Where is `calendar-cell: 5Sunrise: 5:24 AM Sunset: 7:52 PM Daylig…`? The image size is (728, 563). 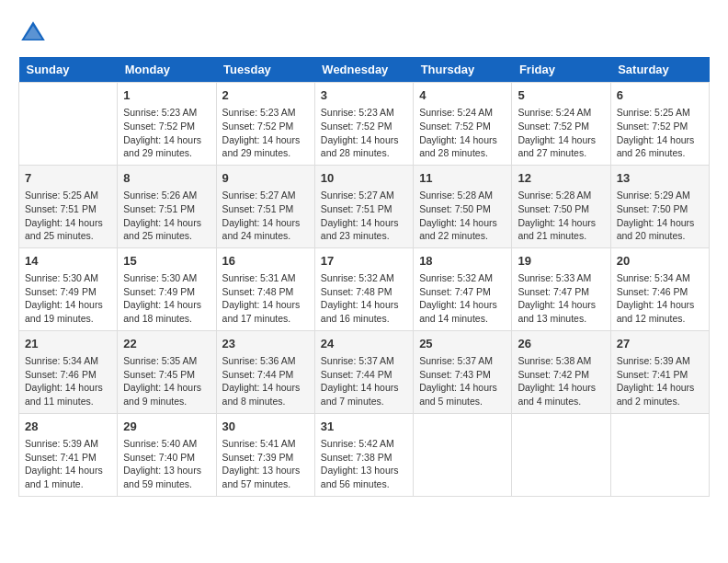 calendar-cell: 5Sunrise: 5:24 AM Sunset: 7:52 PM Daylig… is located at coordinates (561, 124).